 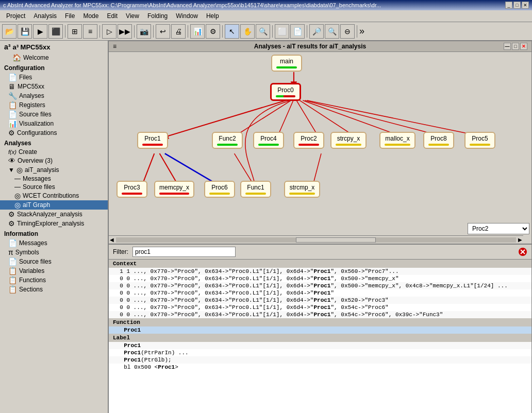 What do you see at coordinates (54, 87) in the screenshot?
I see `sidebar-item-mpc55xx: 🖥 MPC55xx` at bounding box center [54, 87].